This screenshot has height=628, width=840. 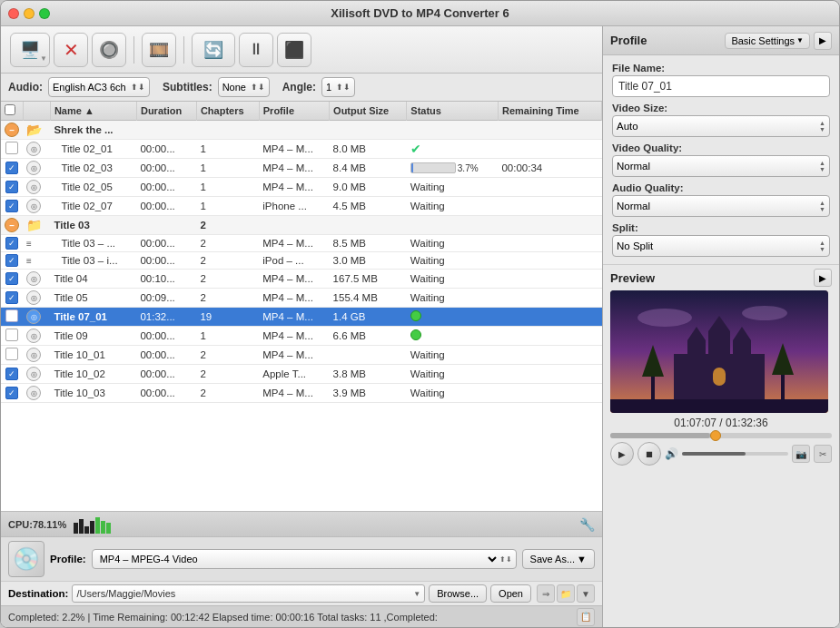 What do you see at coordinates (717, 206) in the screenshot?
I see `audio-quality-select: Normal` at bounding box center [717, 206].